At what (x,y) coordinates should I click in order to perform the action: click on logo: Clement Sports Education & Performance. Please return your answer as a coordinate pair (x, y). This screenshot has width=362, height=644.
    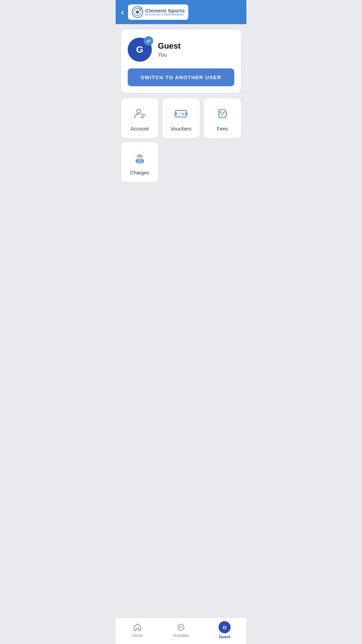
    Looking at the image, I should click on (158, 12).